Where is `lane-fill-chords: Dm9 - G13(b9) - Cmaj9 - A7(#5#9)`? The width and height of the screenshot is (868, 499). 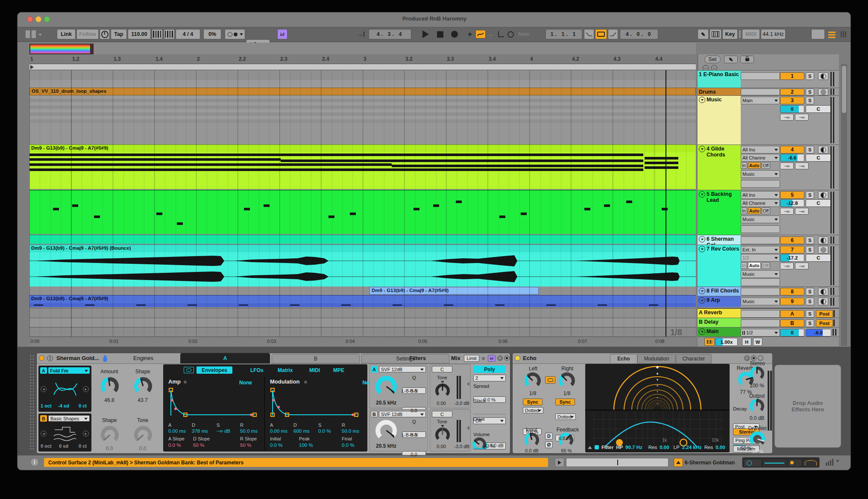
lane-fill-chords: Dm9 - G13(b9) - Cmaj9 - A7(#5#9) is located at coordinates (363, 291).